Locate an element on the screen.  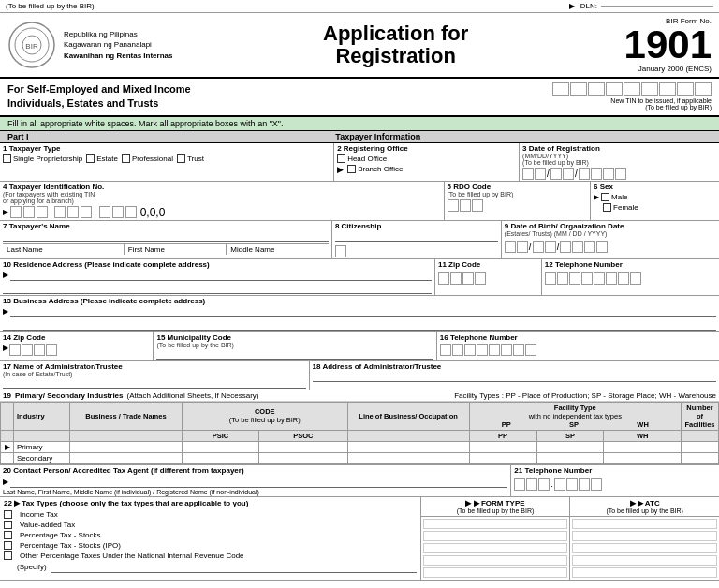
cb-vat-box is located at coordinates (7, 524).